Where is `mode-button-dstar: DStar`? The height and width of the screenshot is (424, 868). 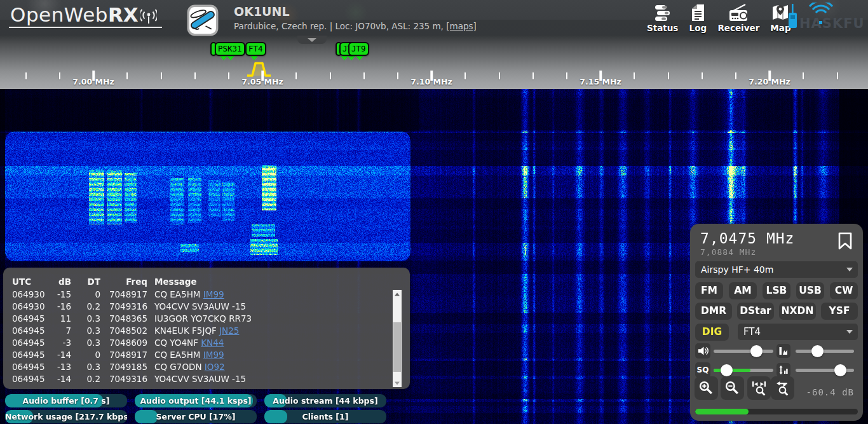
mode-button-dstar: DStar is located at coordinates (756, 311).